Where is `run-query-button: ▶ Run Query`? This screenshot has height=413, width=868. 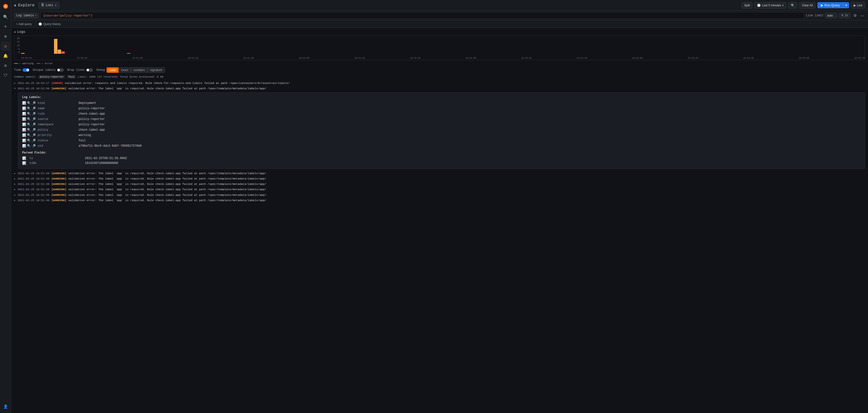 run-query-button: ▶ Run Query is located at coordinates (830, 5).